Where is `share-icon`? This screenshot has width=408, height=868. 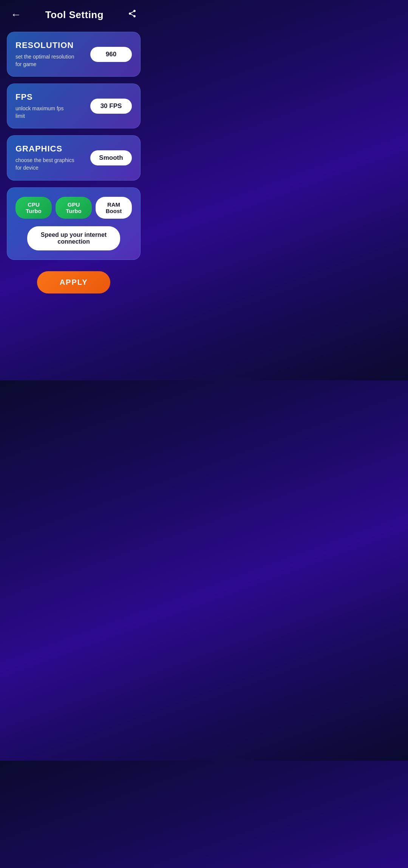 share-icon is located at coordinates (132, 14).